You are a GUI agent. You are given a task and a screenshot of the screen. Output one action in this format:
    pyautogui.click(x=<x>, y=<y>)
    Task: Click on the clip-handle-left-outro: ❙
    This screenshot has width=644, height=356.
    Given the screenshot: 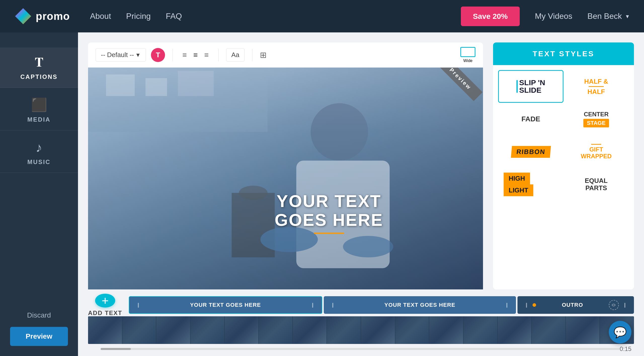 What is the action you would take?
    pyautogui.click(x=527, y=305)
    